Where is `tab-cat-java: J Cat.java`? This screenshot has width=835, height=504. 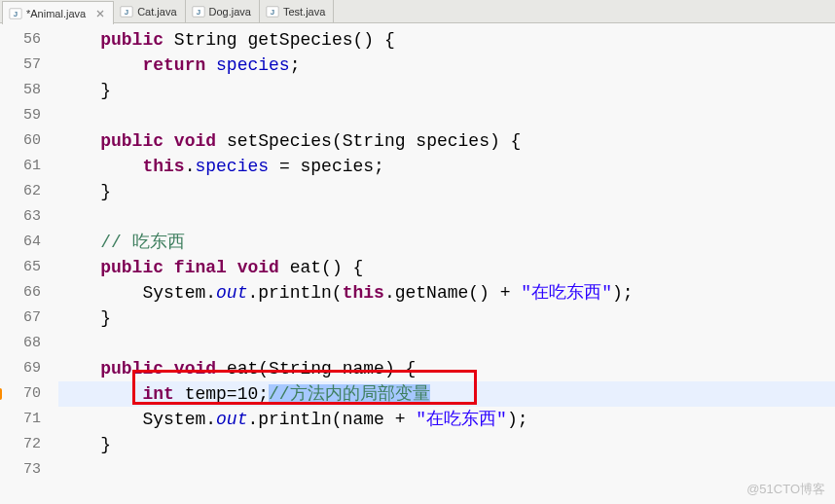
tab-cat-java: J Cat.java is located at coordinates (150, 12).